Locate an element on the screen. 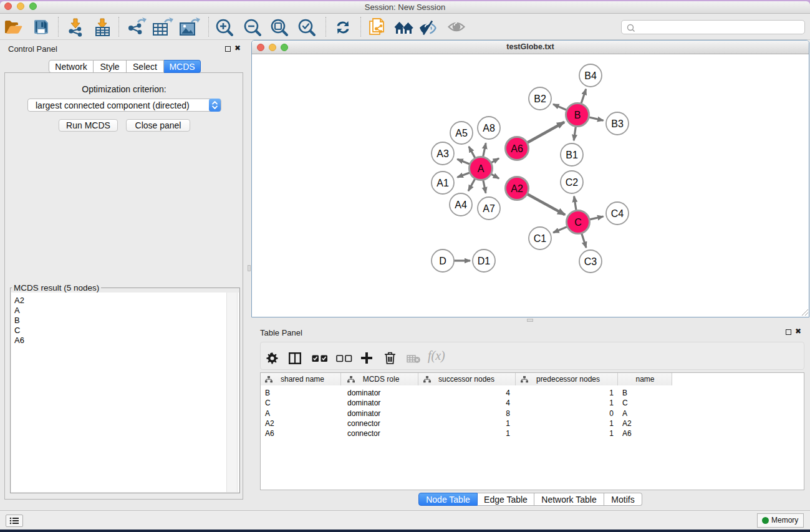  svg-text: B2 is located at coordinates (540, 99).